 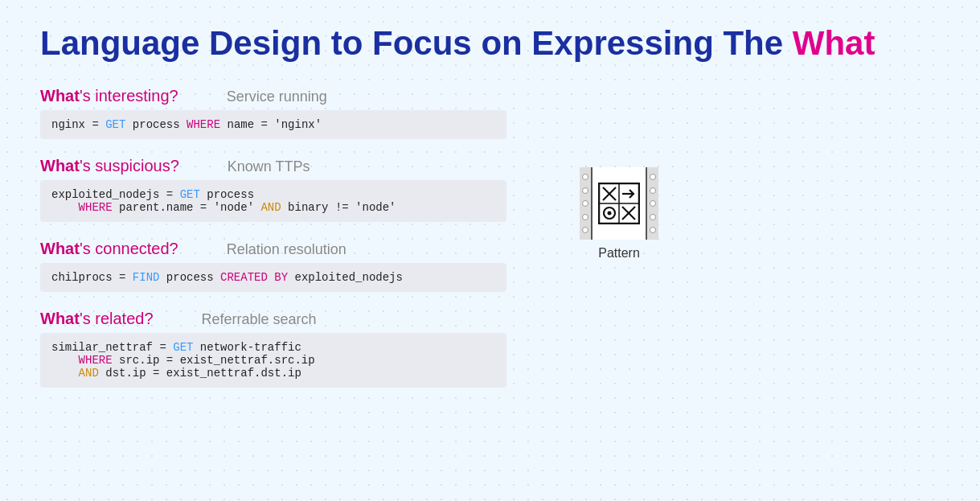 I want to click on code-get-1: GET, so click(x=116, y=125).